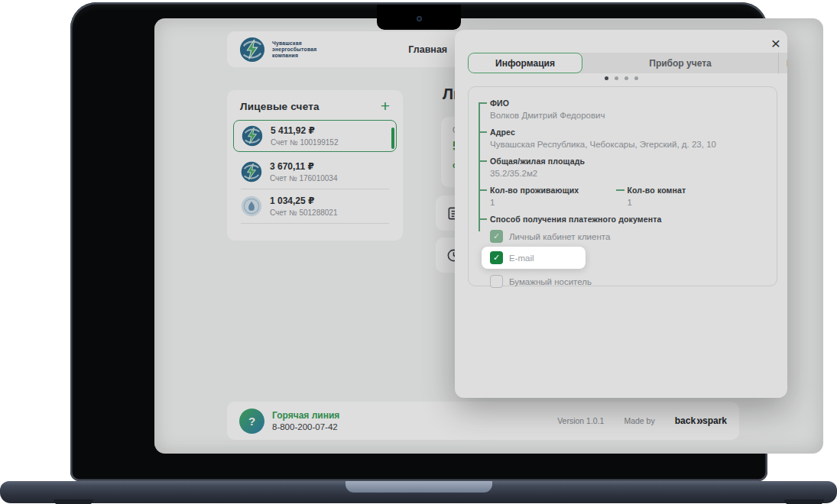 The width and height of the screenshot is (837, 504). Describe the element at coordinates (419, 492) in the screenshot. I see `laptop-base` at that location.